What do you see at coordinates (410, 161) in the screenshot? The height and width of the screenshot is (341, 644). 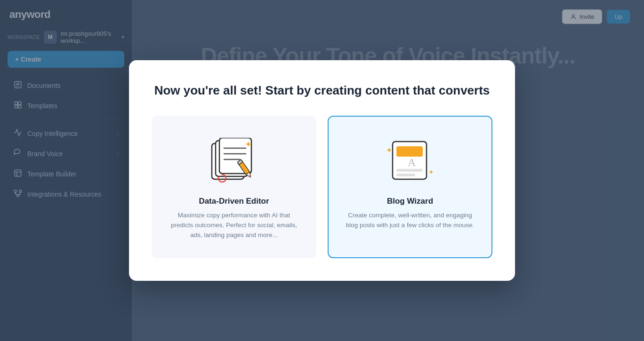 I see `bw-icon-area: A ✦ ✦` at bounding box center [410, 161].